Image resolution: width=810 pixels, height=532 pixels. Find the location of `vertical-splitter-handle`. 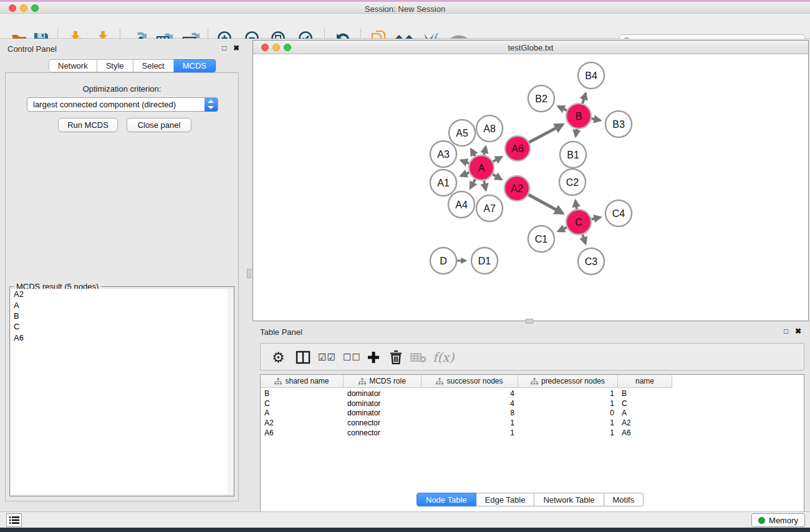

vertical-splitter-handle is located at coordinates (249, 273).